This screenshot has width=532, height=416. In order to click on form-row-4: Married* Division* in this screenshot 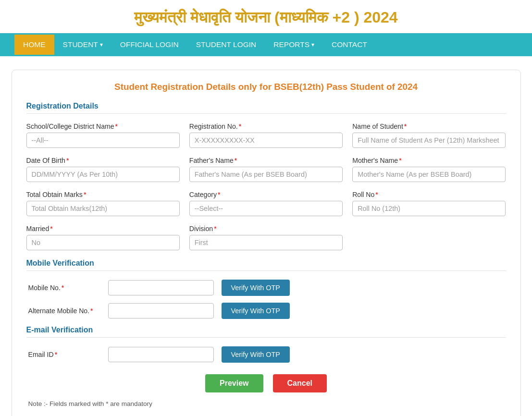, I will do `click(266, 237)`.